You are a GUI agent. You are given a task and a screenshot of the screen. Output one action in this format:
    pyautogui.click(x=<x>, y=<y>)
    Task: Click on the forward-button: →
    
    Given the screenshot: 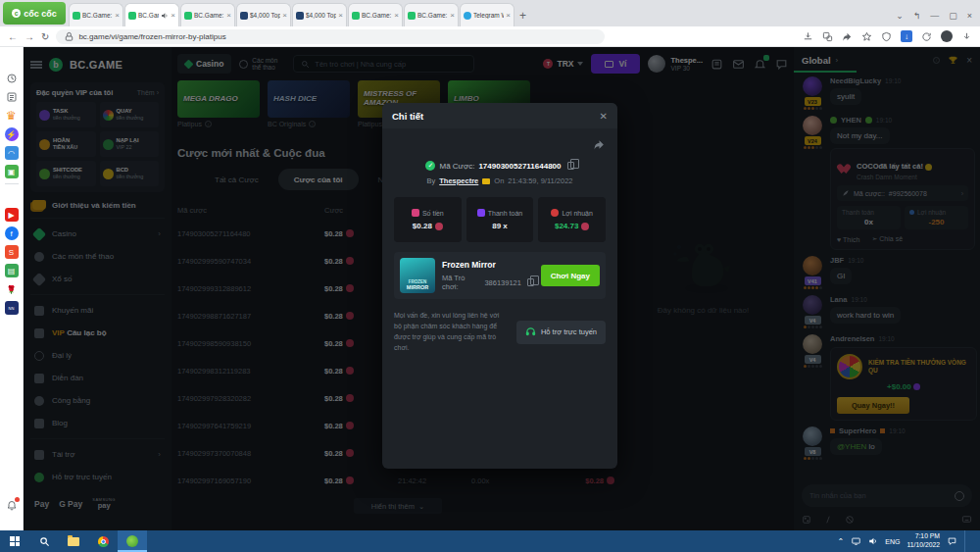 What is the action you would take?
    pyautogui.click(x=29, y=37)
    